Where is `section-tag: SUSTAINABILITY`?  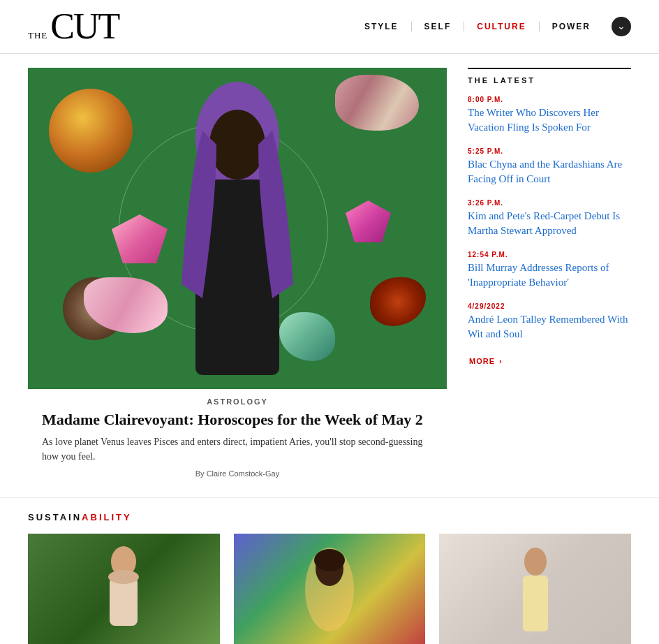
section-tag: SUSTAINABILITY is located at coordinates (330, 517).